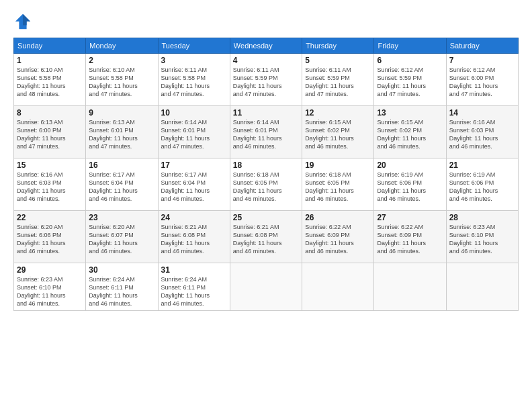  Describe the element at coordinates (122, 80) in the screenshot. I see `day-cell: 2Sunrise: 6:10 AM Sunset: 5:58 PM Daylig…` at that location.